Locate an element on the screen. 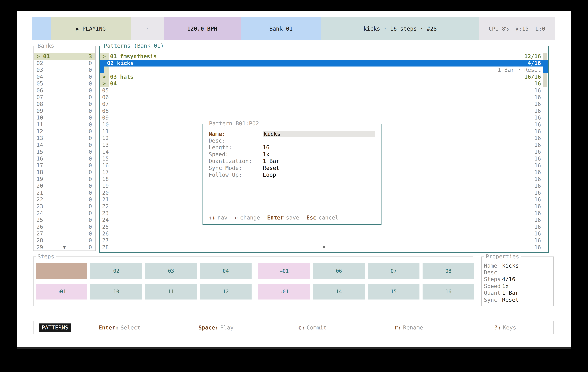 This screenshot has height=372, width=588. bank-row-23: 230 is located at coordinates (64, 206).